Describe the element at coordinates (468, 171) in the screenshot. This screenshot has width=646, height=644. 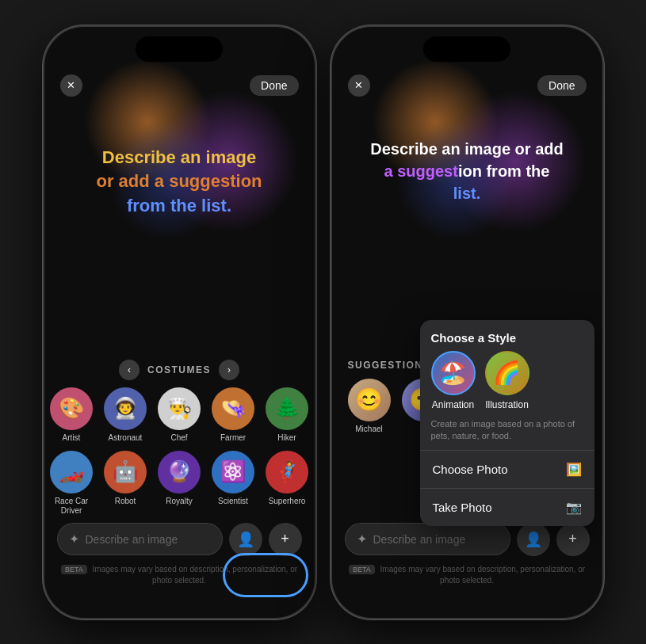
I see `prompt-text-right: Describe an image or add a suggestion fr…` at that location.